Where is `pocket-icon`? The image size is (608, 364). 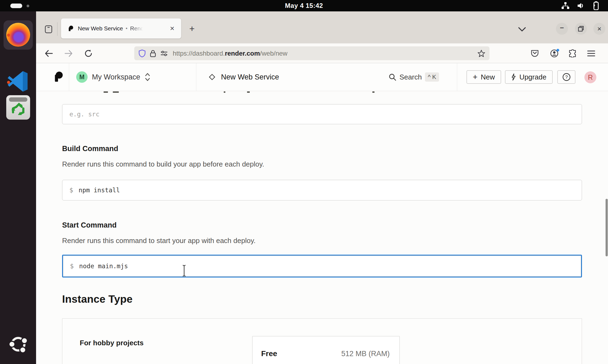 pocket-icon is located at coordinates (535, 53).